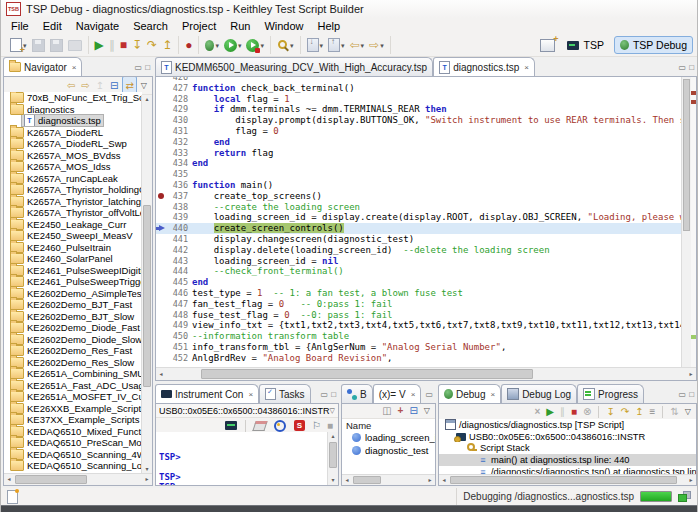  Describe the element at coordinates (20, 26) in the screenshot. I see `menu-file: File` at that location.